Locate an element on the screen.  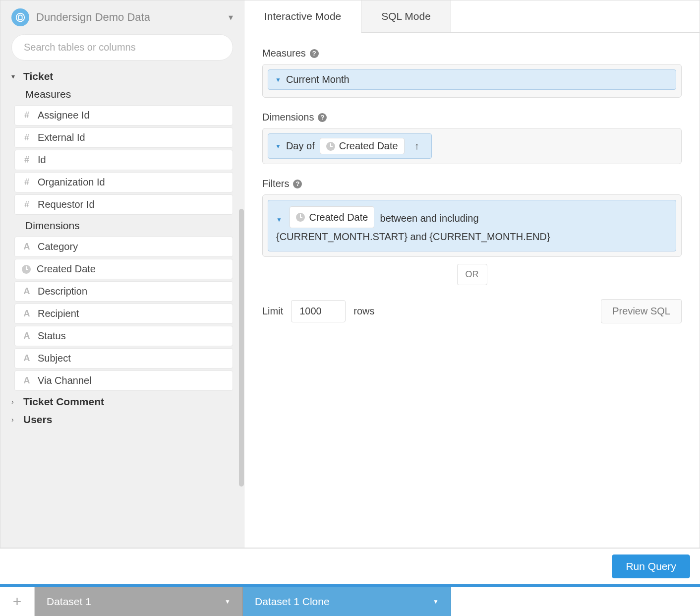
dataset-tabs: + Dataset 1 ▼ Dataset 1 Clone ▼ is located at coordinates (350, 602).